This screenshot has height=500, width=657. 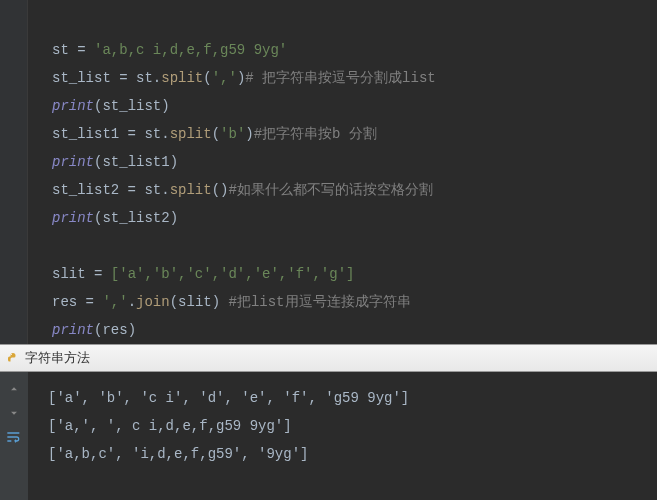 I want to click on code-token: join, so click(x=153, y=302).